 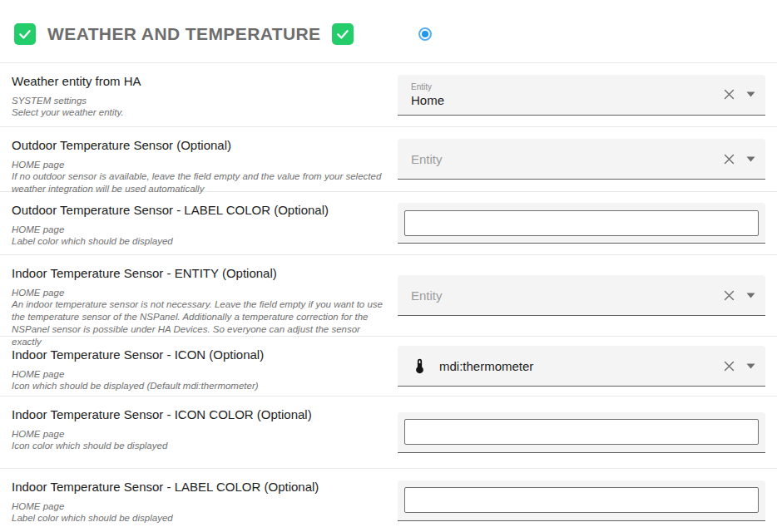 What do you see at coordinates (388, 366) in the screenshot?
I see `settings-row: Indoor Temperature Sensor - ICON (Option…` at bounding box center [388, 366].